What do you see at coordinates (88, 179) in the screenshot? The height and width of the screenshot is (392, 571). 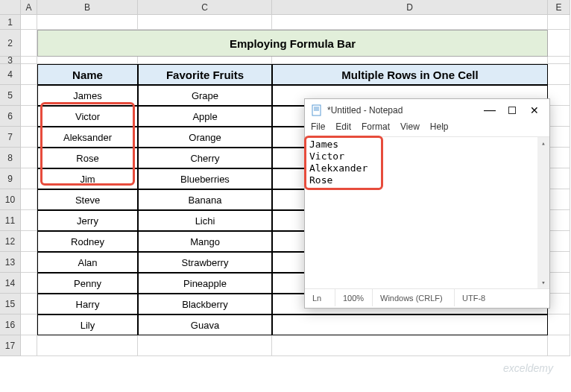 I see `cell-name: Jim` at bounding box center [88, 179].